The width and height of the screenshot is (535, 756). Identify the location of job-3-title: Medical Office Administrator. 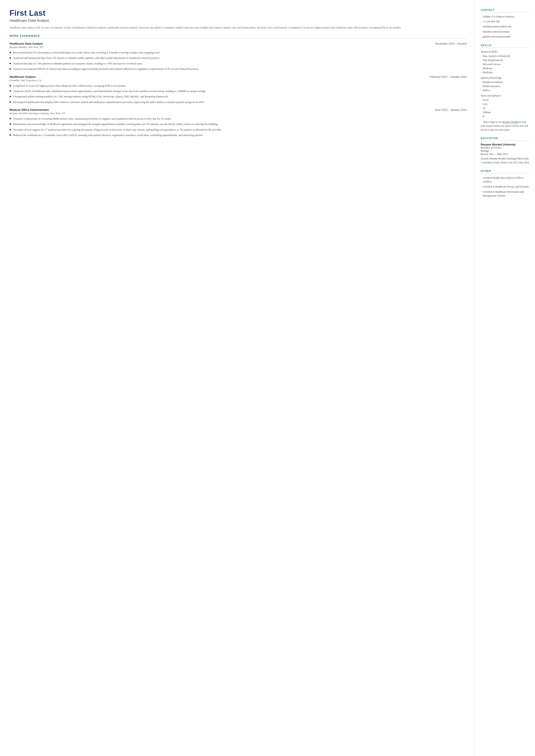
(29, 110).